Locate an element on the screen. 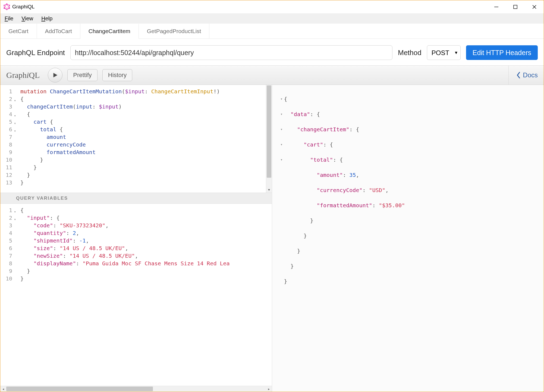 The width and height of the screenshot is (544, 392). query-variables-header: QUERY VARIABLES is located at coordinates (136, 198).